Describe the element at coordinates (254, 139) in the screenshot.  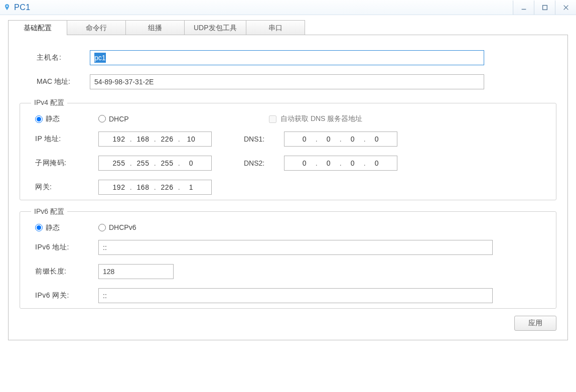
I see `dns1-label: DNS1:` at that location.